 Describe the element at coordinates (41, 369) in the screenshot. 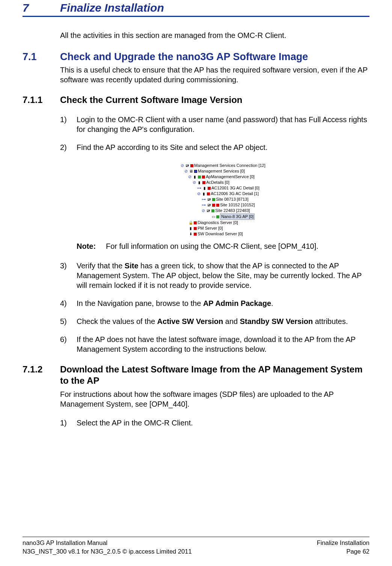

I see `subsection-number: 7.1.2` at that location.